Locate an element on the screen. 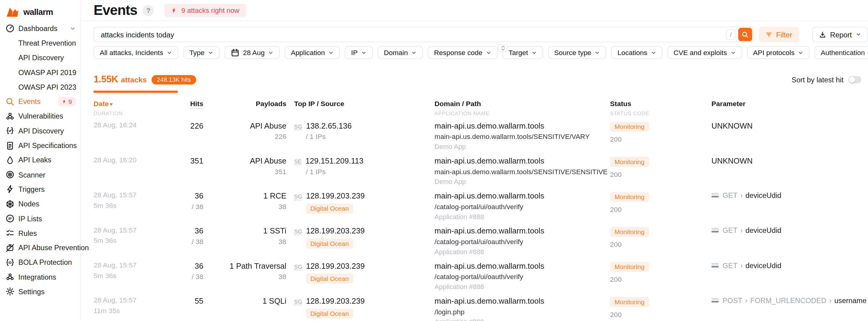 This screenshot has width=868, height=321. attacks-alert-badge: 9 attacks right now is located at coordinates (205, 10).